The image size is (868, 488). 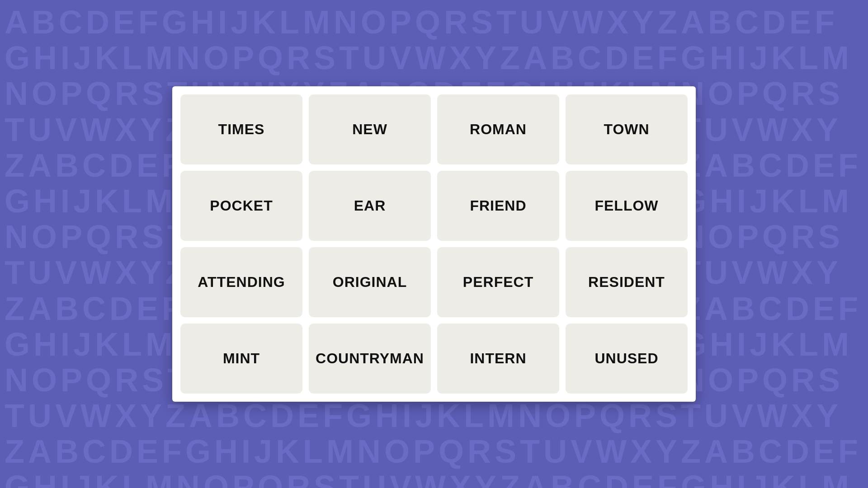 I want to click on word-label-mint: MINT, so click(x=241, y=359).